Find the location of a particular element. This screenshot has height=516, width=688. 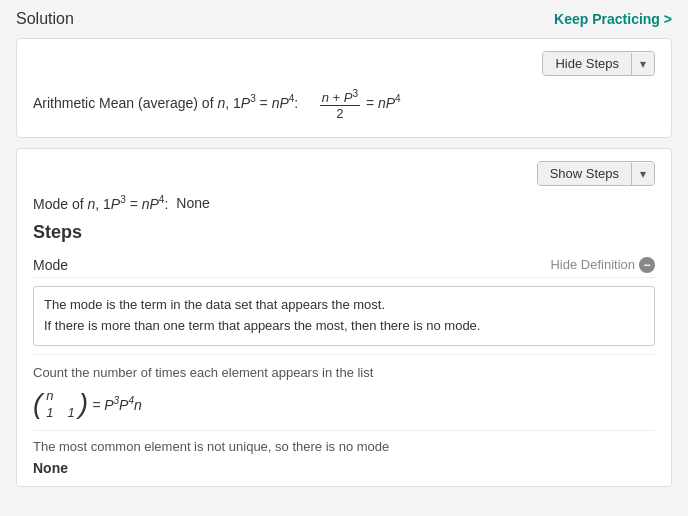

step1-description: Count the number of times each element a… is located at coordinates (344, 372).